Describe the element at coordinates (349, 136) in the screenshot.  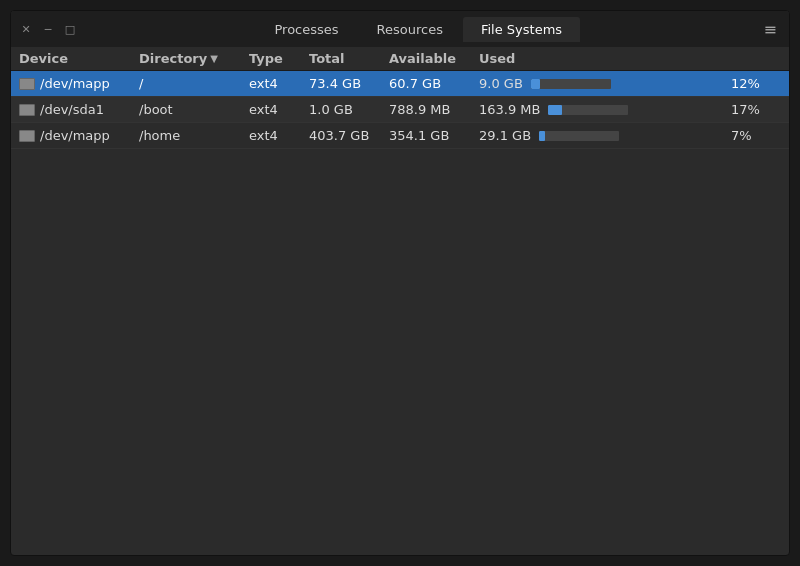
I see `cell-total-2: 403.7 GB` at that location.